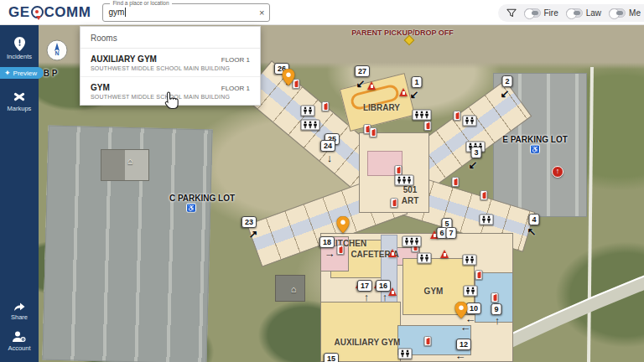 This screenshot has width=644, height=362. What do you see at coordinates (170, 63) in the screenshot?
I see `result-auxiliary-gym: AUXILIARY GYM FLOOR 1 SOUTHWEST MIDDLE S…` at bounding box center [170, 63].